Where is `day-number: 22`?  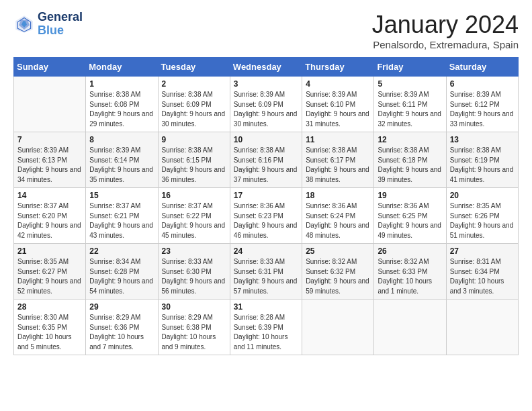 day-number: 22 is located at coordinates (122, 251).